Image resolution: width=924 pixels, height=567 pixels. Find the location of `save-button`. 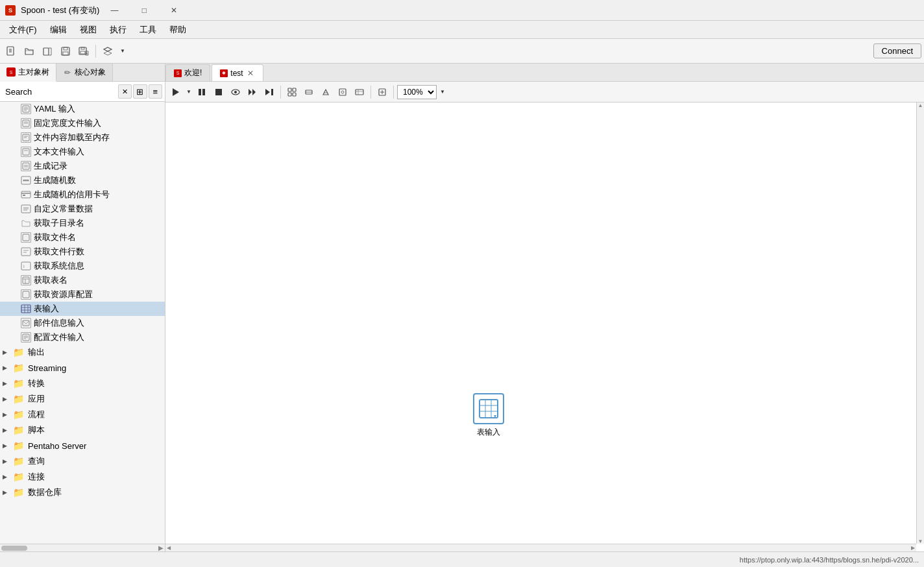

save-button is located at coordinates (66, 51).